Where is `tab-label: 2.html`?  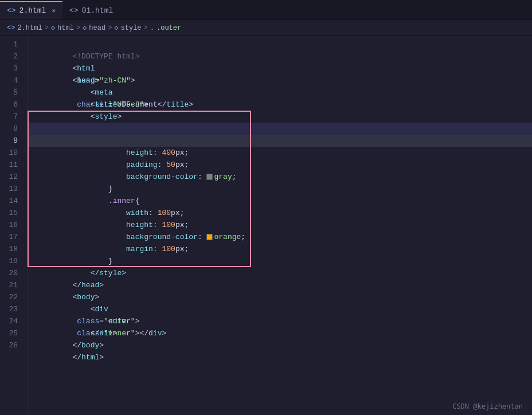
tab-label: 2.html is located at coordinates (33, 10).